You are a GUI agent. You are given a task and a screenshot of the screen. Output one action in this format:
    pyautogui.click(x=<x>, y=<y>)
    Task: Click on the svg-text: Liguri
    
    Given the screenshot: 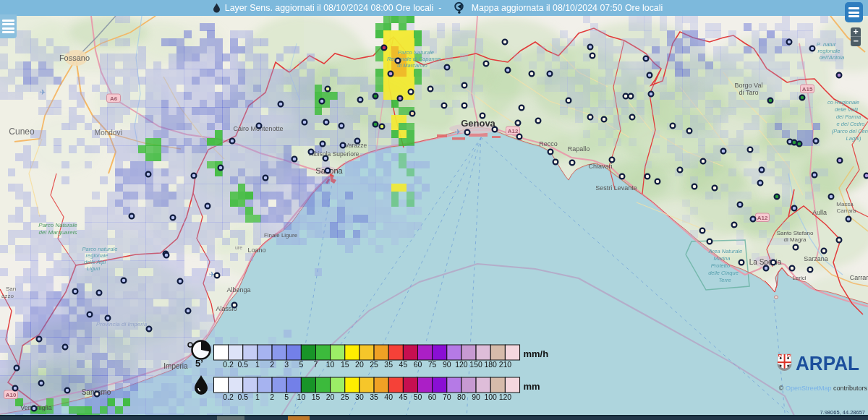 What is the action you would take?
    pyautogui.click(x=94, y=269)
    